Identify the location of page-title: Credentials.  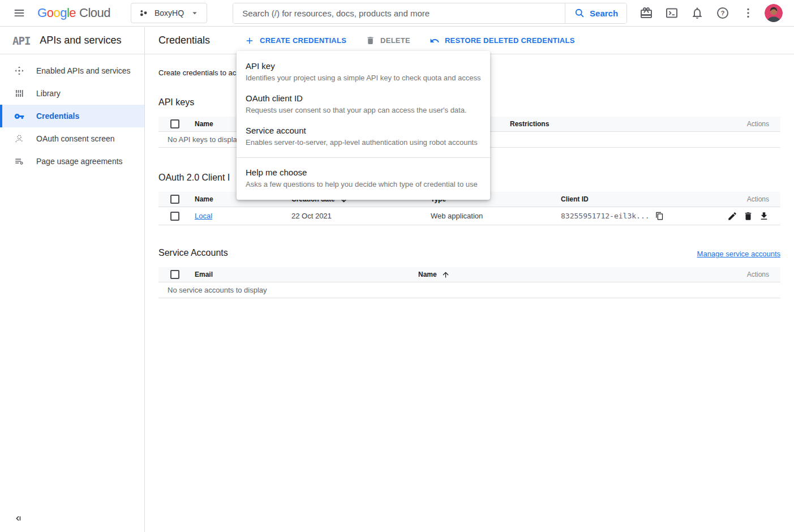
(184, 41).